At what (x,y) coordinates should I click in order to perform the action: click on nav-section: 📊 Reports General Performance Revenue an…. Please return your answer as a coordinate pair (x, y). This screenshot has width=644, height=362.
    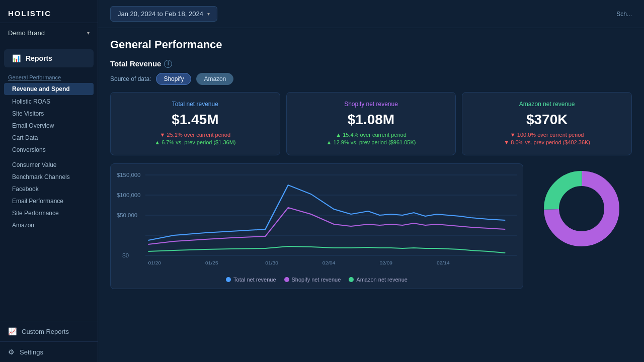
    Looking at the image, I should click on (49, 182).